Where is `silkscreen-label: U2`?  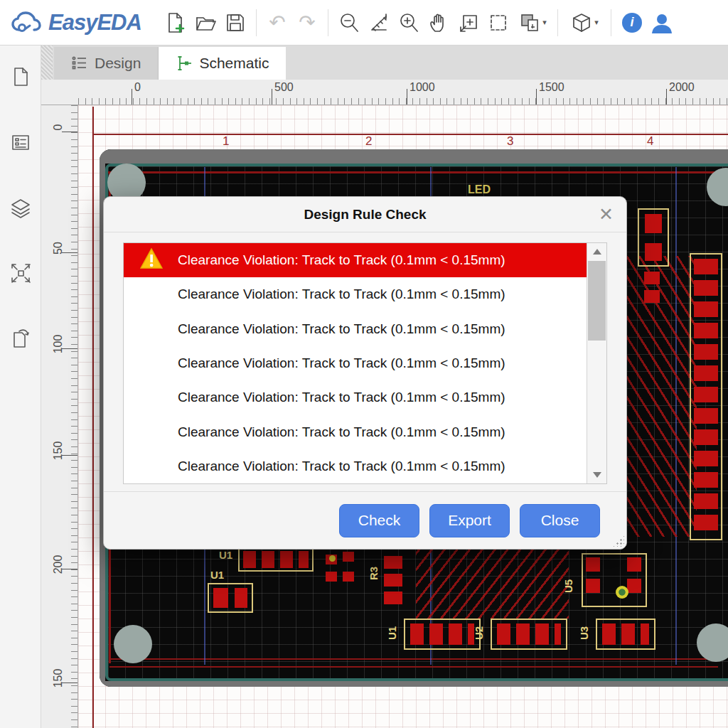
silkscreen-label: U2 is located at coordinates (479, 633).